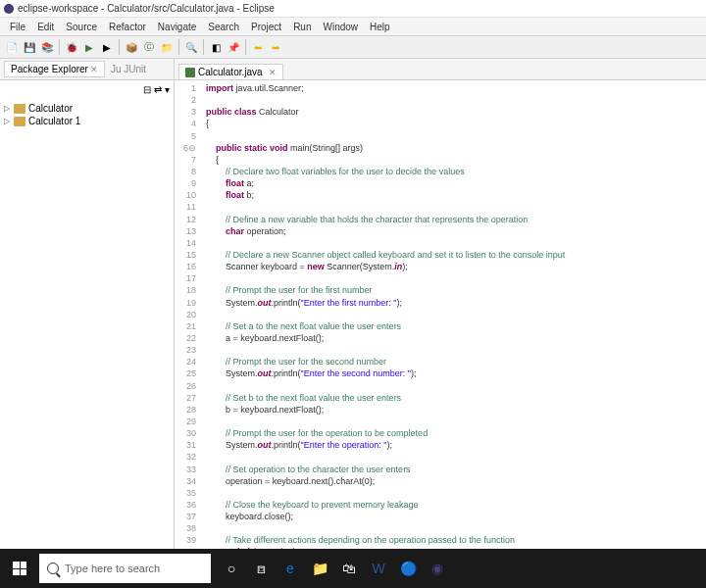 The image size is (706, 588). Describe the element at coordinates (380, 27) in the screenshot. I see `menu-help: Help` at that location.